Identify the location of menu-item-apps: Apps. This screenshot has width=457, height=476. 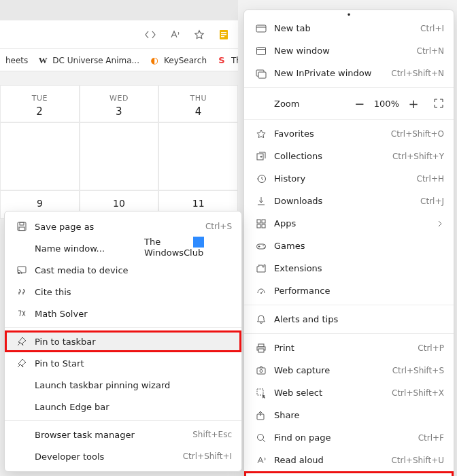
(349, 223).